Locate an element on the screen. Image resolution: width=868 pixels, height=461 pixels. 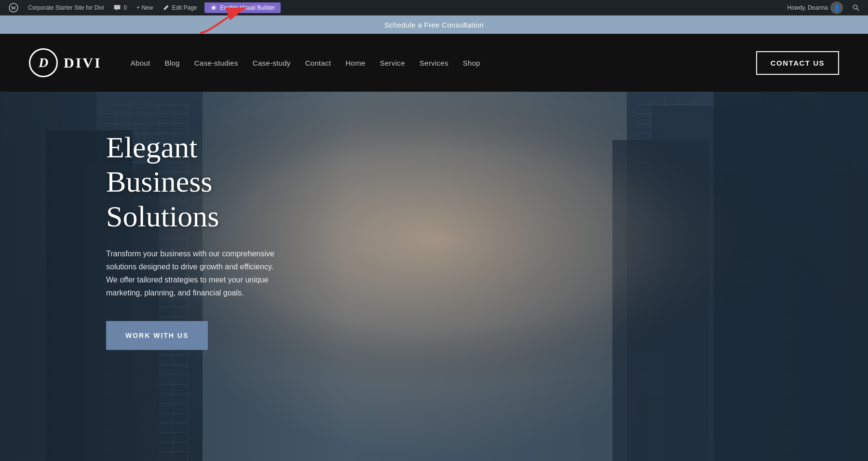
navigation: D DIVI About Blog Case-studies Case-stud… is located at coordinates (434, 63).